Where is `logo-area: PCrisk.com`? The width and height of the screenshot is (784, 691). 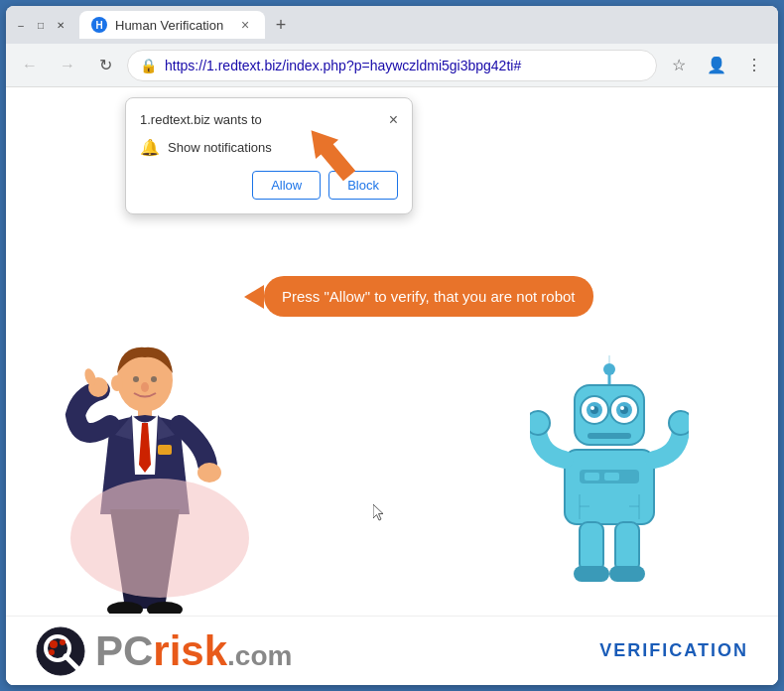 logo-area: PCrisk.com is located at coordinates (164, 651).